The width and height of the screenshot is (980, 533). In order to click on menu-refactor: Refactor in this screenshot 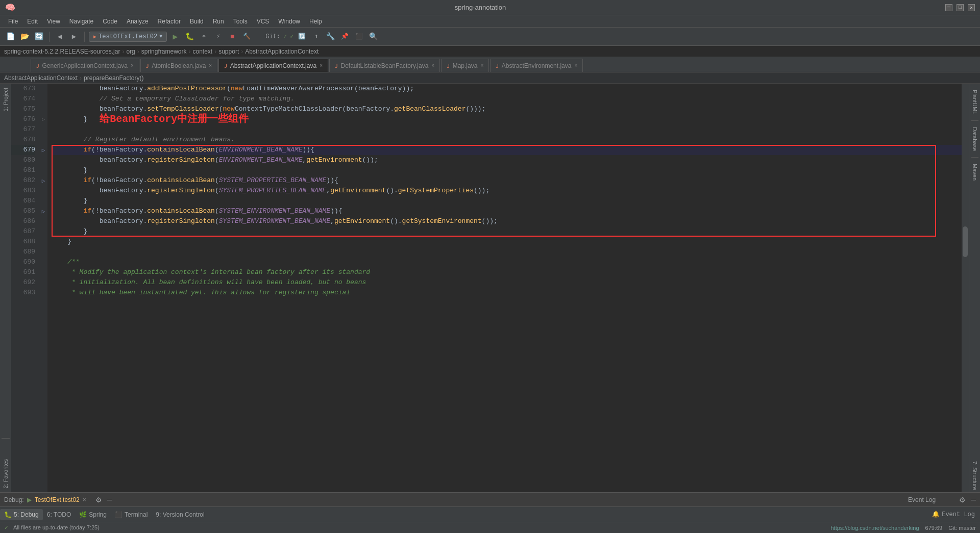, I will do `click(169, 21)`.